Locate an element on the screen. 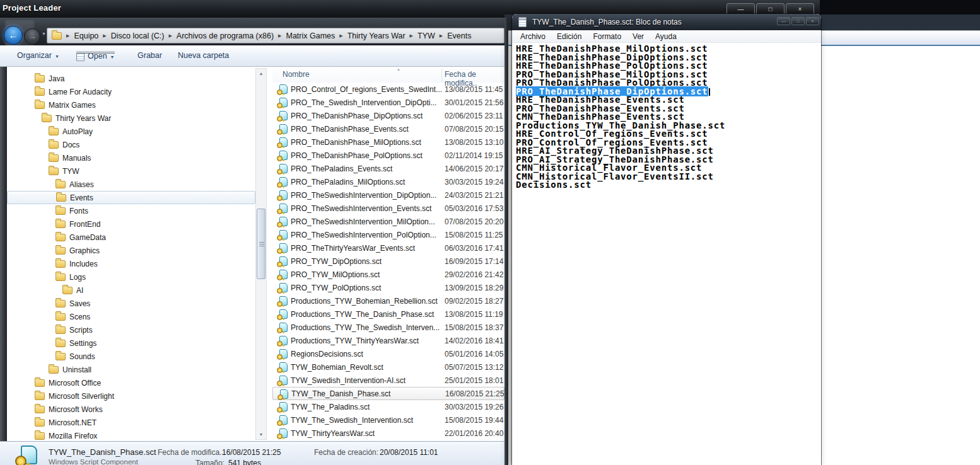 The image size is (980, 465). file-date-modified: 02/06/2015 23:11 is located at coordinates (474, 116).